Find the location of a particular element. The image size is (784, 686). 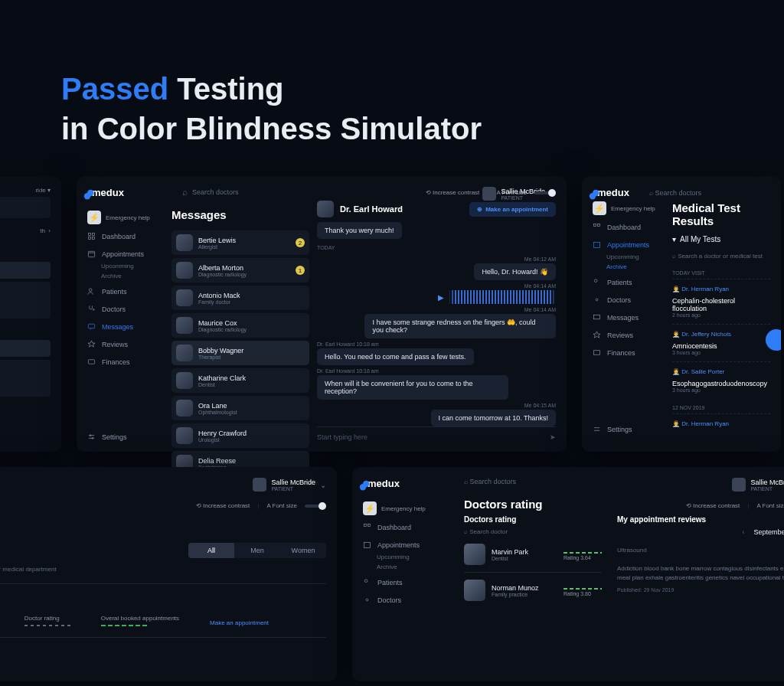

contact-item: Maurice CoxDiagnostic radiology is located at coordinates (240, 325).